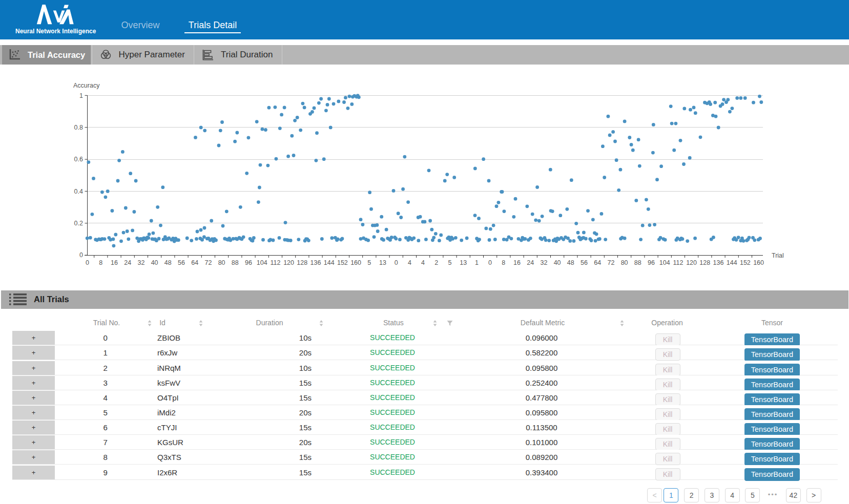  I want to click on svg-text: Trial, so click(778, 256).